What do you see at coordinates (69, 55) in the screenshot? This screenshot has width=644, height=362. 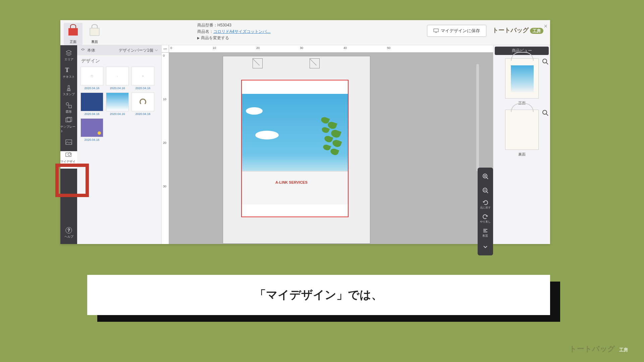 I see `tool-area: エリア` at bounding box center [69, 55].